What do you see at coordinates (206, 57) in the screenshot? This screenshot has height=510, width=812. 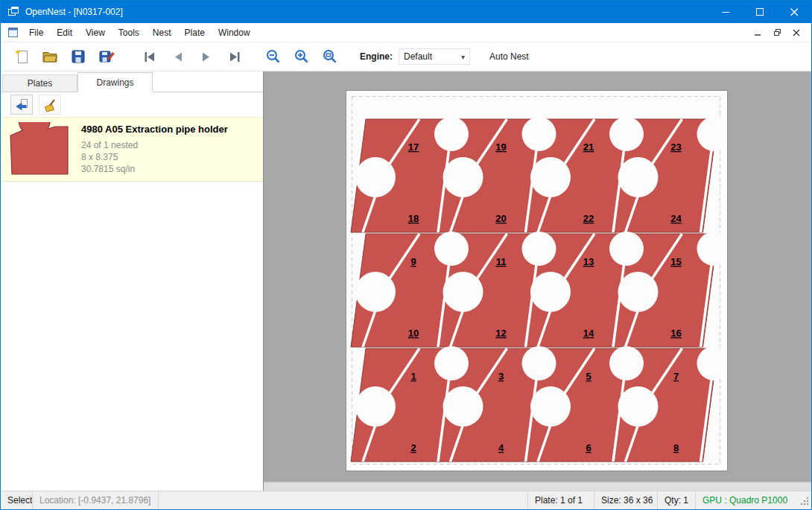 I see `next-icon` at bounding box center [206, 57].